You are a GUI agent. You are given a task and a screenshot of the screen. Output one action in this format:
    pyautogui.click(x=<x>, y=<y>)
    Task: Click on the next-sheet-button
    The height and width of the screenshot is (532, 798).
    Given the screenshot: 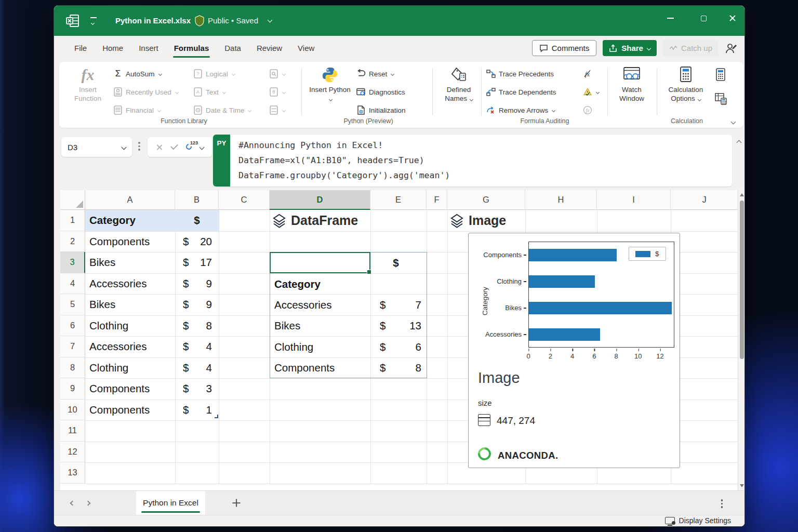 What is the action you would take?
    pyautogui.click(x=88, y=503)
    